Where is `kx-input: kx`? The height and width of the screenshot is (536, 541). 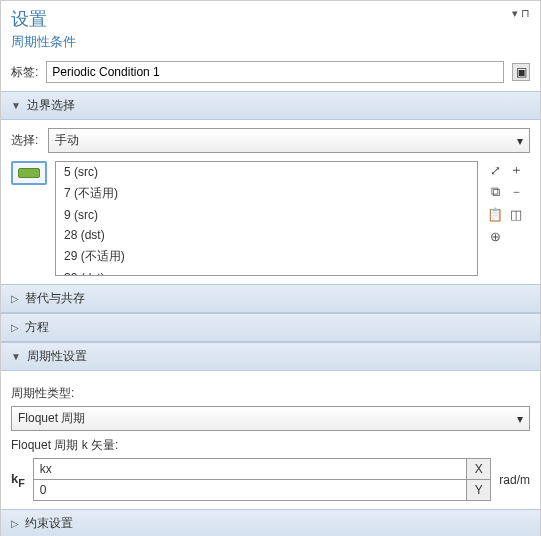
kx-input: kx is located at coordinates (250, 470).